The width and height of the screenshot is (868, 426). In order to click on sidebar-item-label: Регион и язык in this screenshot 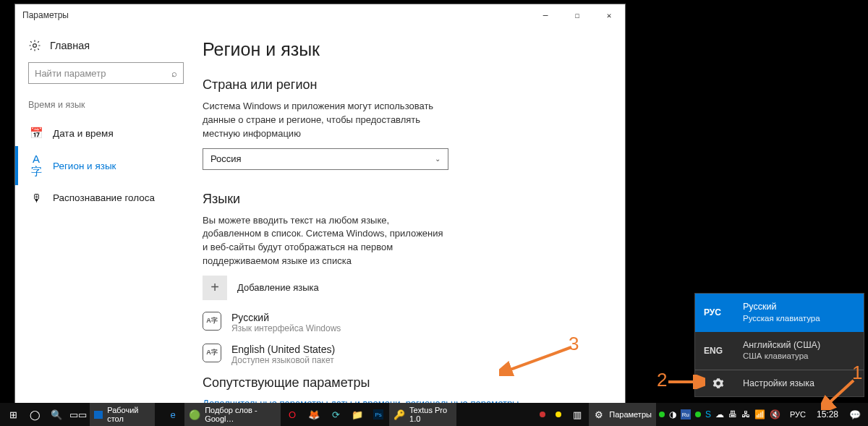, I will do `click(85, 166)`.